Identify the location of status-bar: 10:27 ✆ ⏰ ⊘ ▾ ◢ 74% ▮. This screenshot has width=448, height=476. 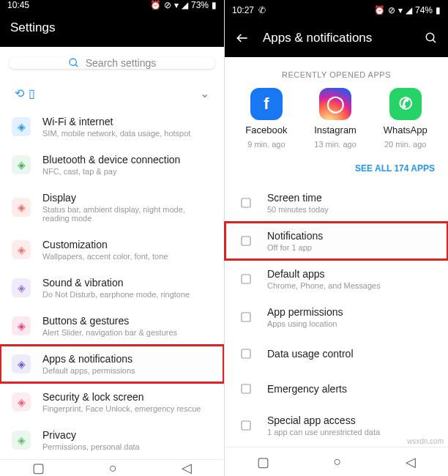
(337, 10).